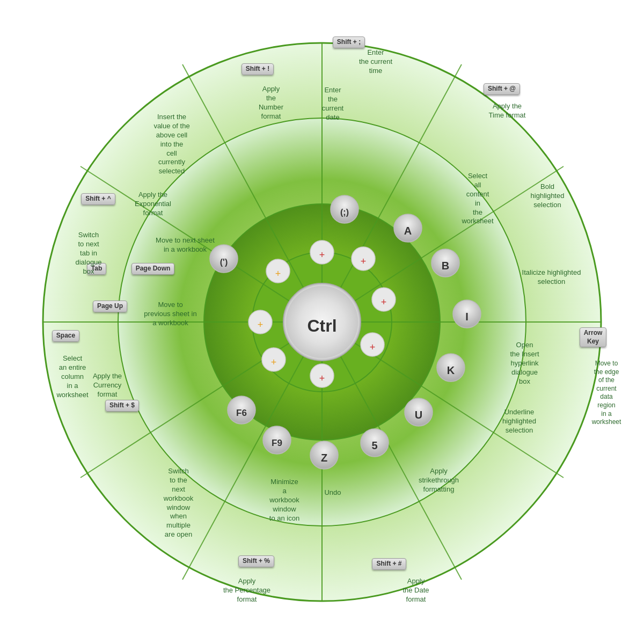 Image resolution: width=644 pixels, height=644 pixels. Describe the element at coordinates (277, 443) in the screenshot. I see `svg-text: F9` at that location.